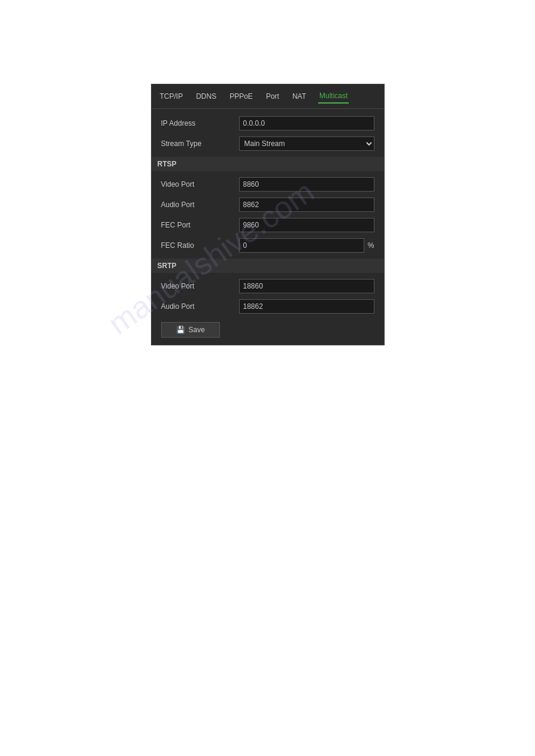 The height and width of the screenshot is (756, 535). Describe the element at coordinates (333, 96) in the screenshot. I see `tab-multicast: Multicast` at that location.